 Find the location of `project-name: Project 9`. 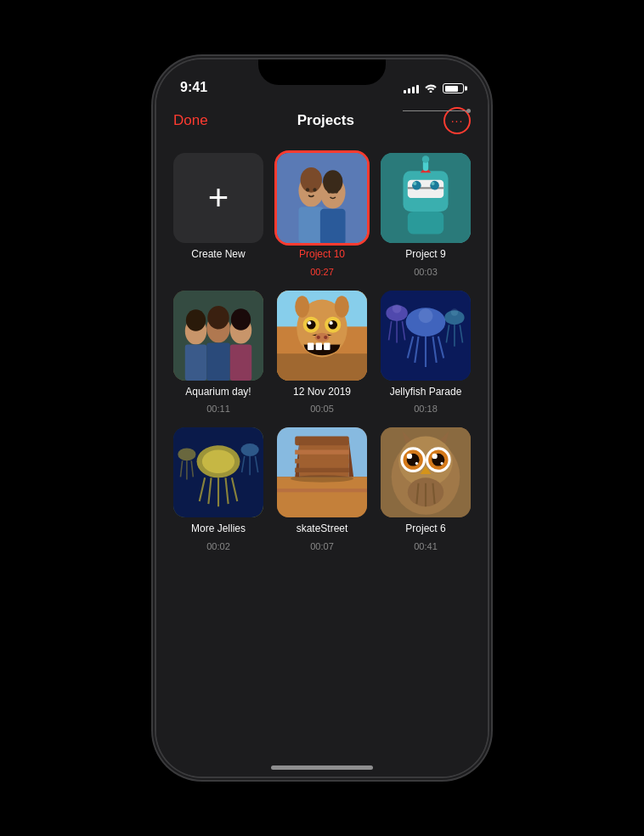

project-name: Project 9 is located at coordinates (425, 255).